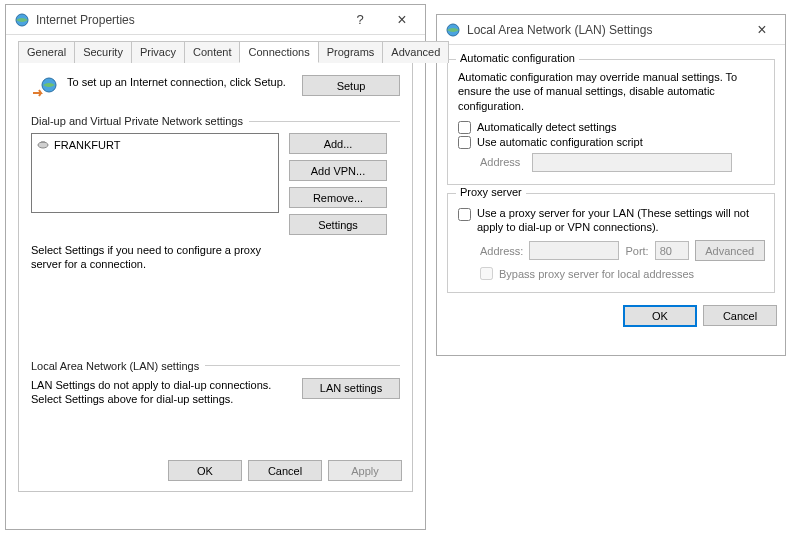 The width and height of the screenshot is (791, 535). I want to click on tab-advanced: Advanced, so click(416, 52).